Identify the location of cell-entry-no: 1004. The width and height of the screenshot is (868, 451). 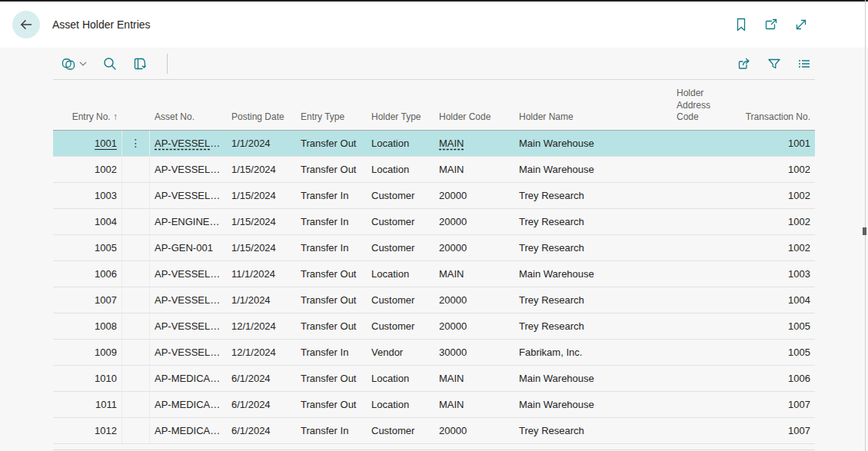
(88, 221).